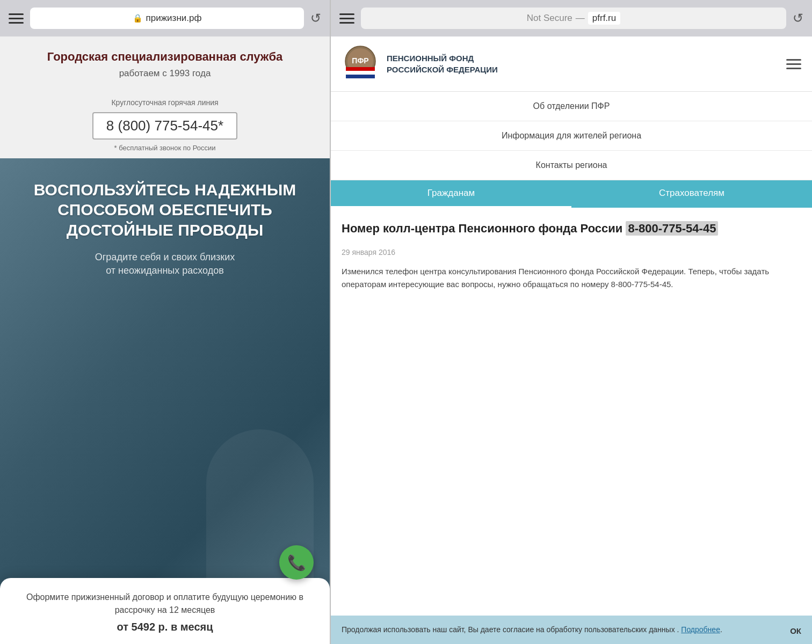 This screenshot has width=812, height=644. Describe the element at coordinates (165, 62) in the screenshot. I see `left-site-header: Городская специализированная служба рабо…` at that location.